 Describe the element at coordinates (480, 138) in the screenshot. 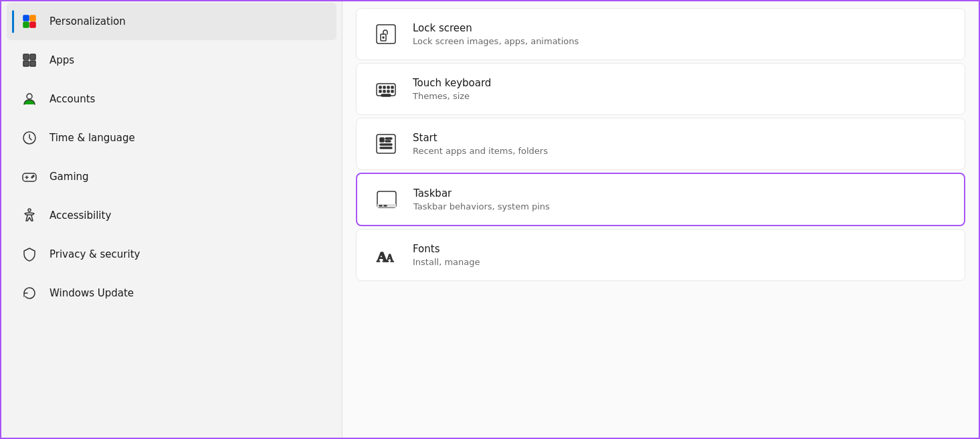

I see `start-title: Start` at that location.